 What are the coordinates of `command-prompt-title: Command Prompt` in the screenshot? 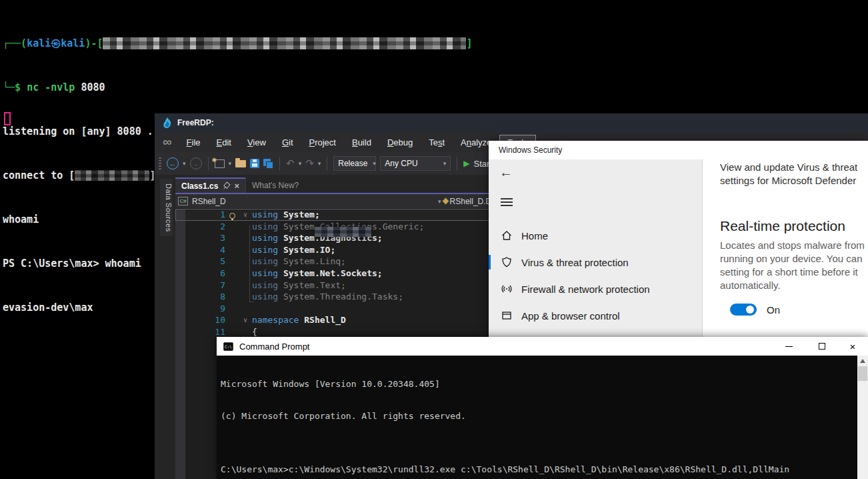 It's located at (275, 347).